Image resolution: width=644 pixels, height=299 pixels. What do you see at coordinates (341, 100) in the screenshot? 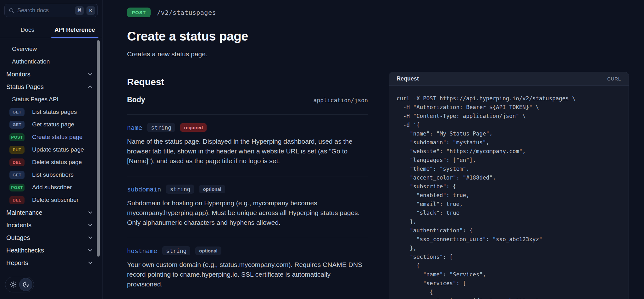
I see `content-type-label: application/json` at bounding box center [341, 100].